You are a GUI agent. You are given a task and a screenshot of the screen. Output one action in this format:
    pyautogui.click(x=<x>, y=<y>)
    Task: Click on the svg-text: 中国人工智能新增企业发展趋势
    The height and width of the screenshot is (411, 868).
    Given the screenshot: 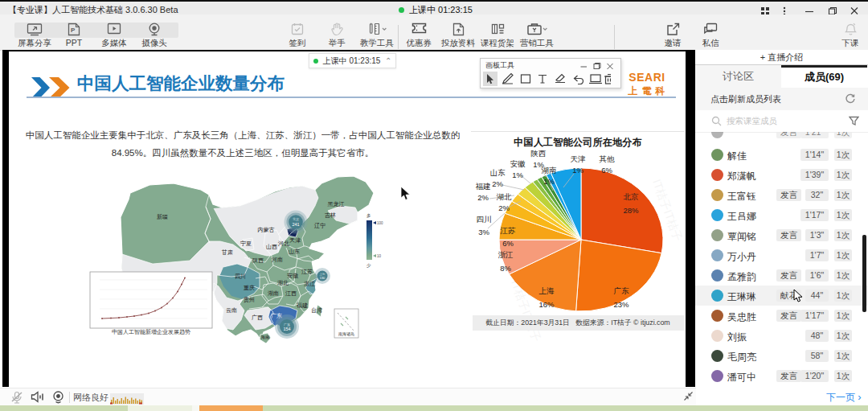 What is the action you would take?
    pyautogui.click(x=151, y=331)
    